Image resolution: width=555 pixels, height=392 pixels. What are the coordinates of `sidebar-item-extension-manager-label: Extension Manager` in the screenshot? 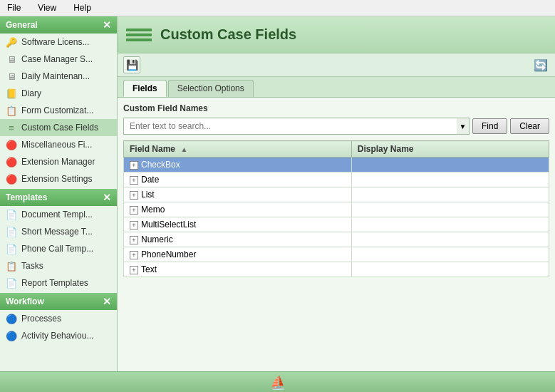 It's located at (58, 162).